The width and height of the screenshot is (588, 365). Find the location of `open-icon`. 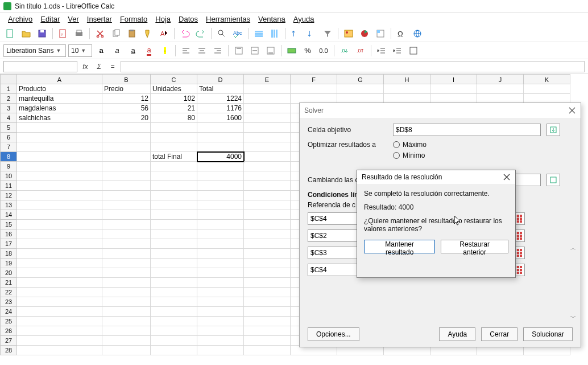

open-icon is located at coordinates (26, 34).